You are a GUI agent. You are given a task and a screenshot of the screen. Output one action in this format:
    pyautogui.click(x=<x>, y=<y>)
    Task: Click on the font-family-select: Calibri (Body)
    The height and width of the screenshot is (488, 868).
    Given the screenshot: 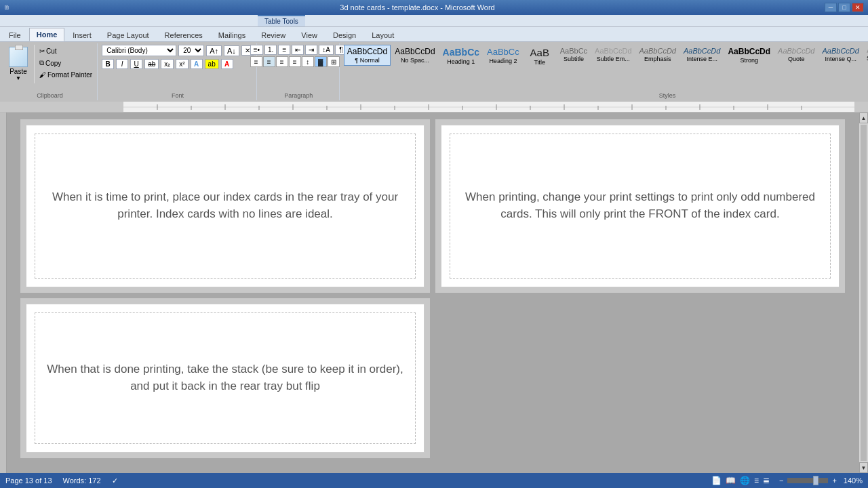 What is the action you would take?
    pyautogui.click(x=139, y=50)
    